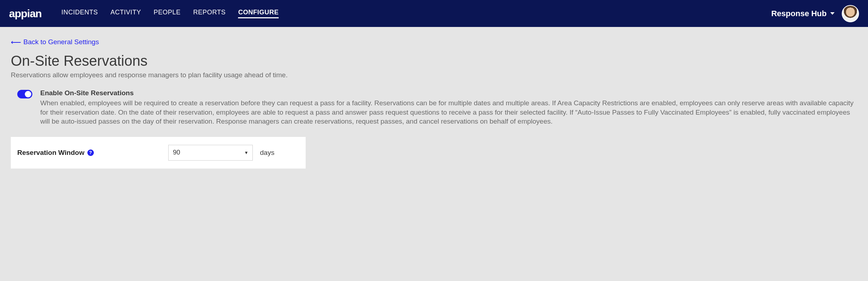  I want to click on reservation-window-select-wrap: ▼, so click(211, 153).